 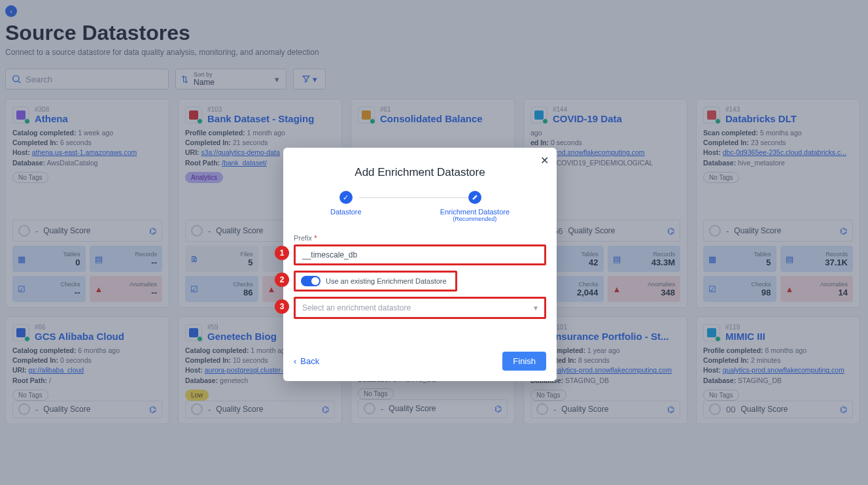 What do you see at coordinates (282, 307) in the screenshot?
I see `annotation-badge-3: 3` at bounding box center [282, 307].